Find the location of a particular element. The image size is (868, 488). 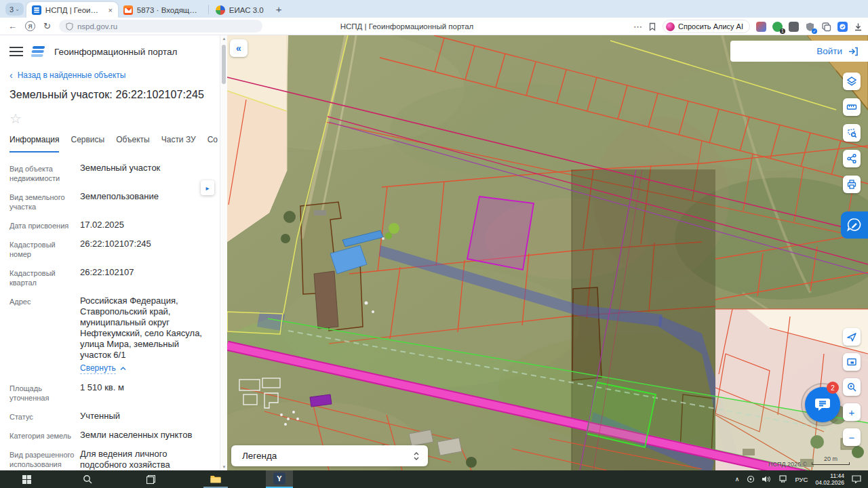

tab-services: Сервисы is located at coordinates (87, 144).